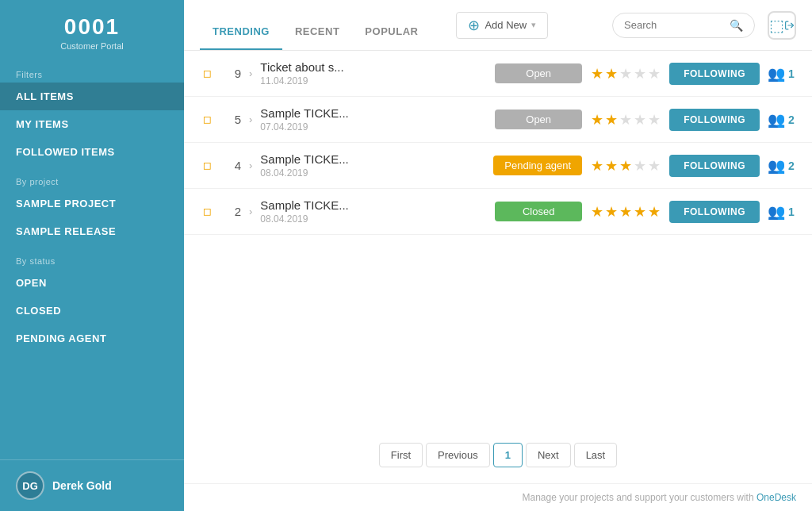 This screenshot has height=511, width=812. I want to click on logout-button: ⬚, so click(782, 25).